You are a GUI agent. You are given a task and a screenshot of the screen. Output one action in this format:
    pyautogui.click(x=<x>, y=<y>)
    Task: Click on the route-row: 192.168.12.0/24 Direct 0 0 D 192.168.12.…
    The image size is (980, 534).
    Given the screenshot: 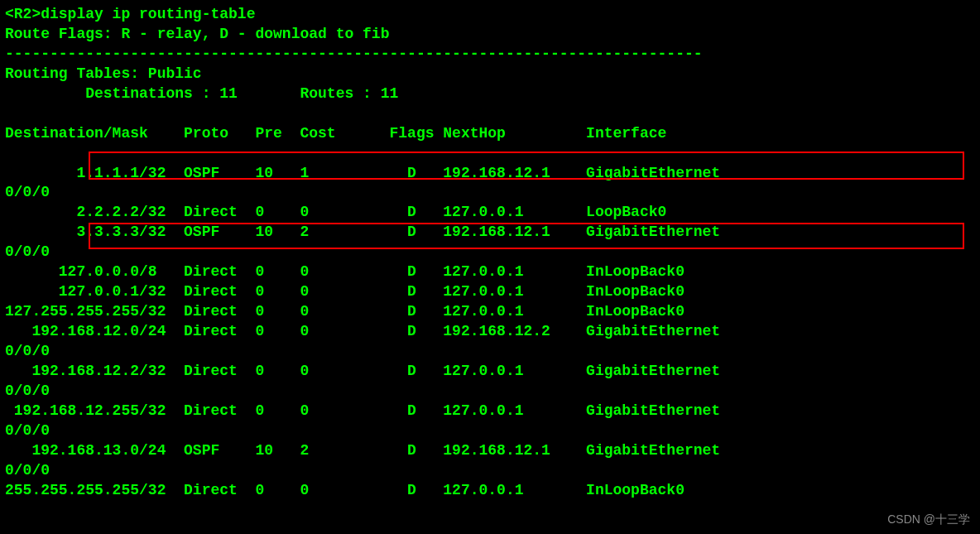 What is the action you would take?
    pyautogui.click(x=490, y=332)
    